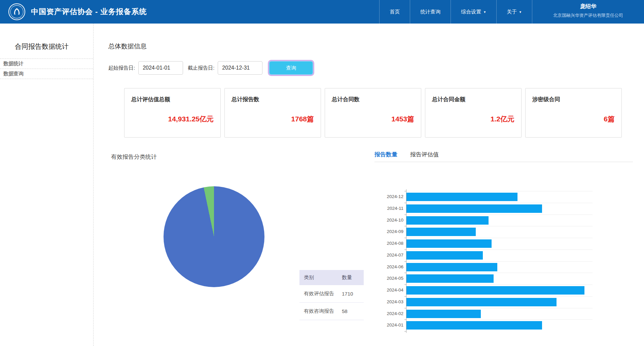  I want to click on user-menu: 庞绍华 北京国融兴华资产评估有限责任公司, so click(588, 12).